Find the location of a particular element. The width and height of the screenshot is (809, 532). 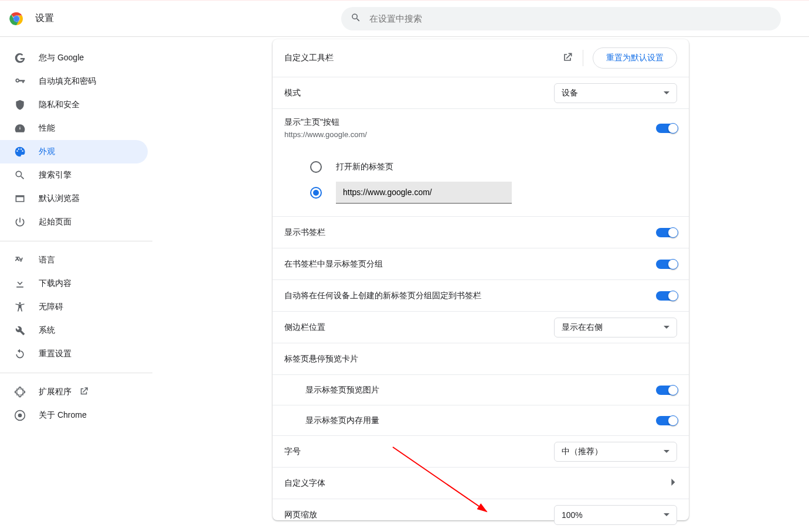

page-title: 设置 is located at coordinates (45, 19).